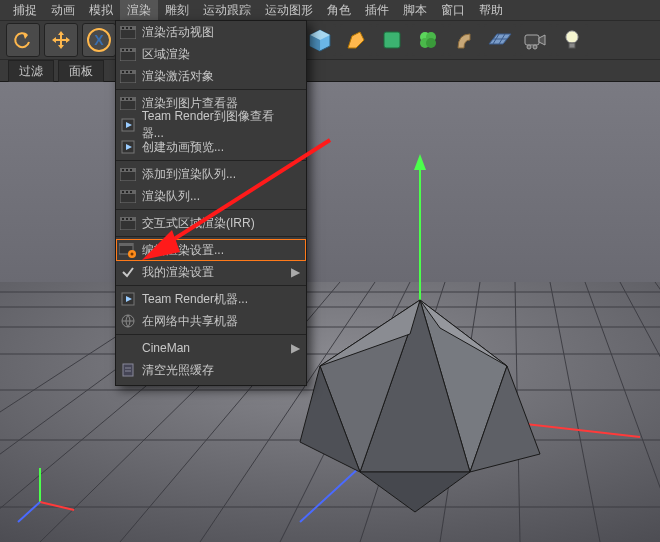  What do you see at coordinates (453, 10) in the screenshot?
I see `menu-item-10: 窗口` at bounding box center [453, 10].